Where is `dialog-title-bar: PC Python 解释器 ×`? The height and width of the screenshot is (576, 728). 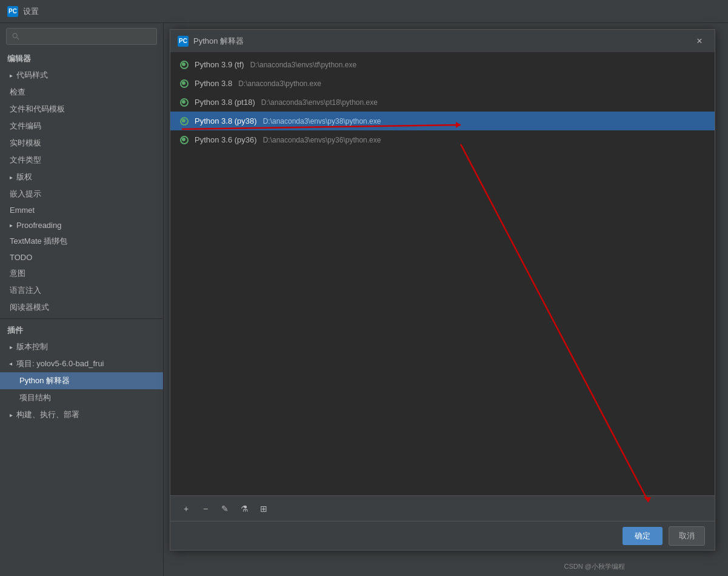
dialog-title-bar: PC Python 解释器 × is located at coordinates (442, 41).